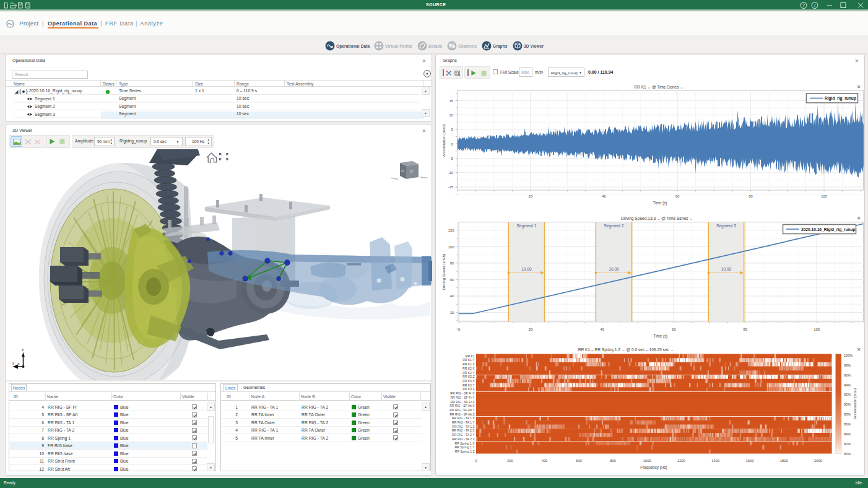  Describe the element at coordinates (475, 461) in the screenshot. I see `svg-text: 0` at that location.